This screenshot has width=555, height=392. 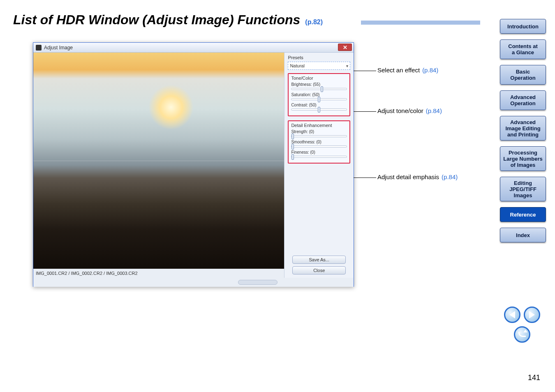 I want to click on page-number: 141, so click(x=534, y=378).